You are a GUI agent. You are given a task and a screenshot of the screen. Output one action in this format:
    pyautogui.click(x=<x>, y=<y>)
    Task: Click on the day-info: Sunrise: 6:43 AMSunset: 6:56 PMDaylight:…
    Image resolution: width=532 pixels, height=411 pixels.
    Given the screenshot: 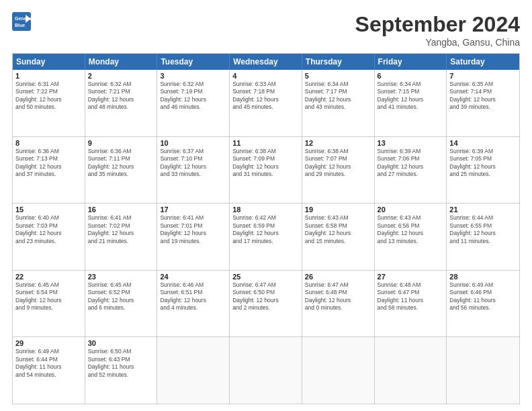 What is the action you would take?
    pyautogui.click(x=411, y=230)
    